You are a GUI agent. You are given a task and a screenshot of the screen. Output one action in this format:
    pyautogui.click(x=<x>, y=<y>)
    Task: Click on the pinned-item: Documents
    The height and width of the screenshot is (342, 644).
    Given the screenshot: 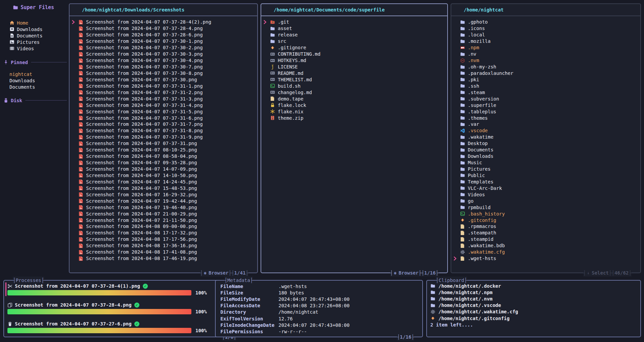 What is the action you would take?
    pyautogui.click(x=35, y=87)
    